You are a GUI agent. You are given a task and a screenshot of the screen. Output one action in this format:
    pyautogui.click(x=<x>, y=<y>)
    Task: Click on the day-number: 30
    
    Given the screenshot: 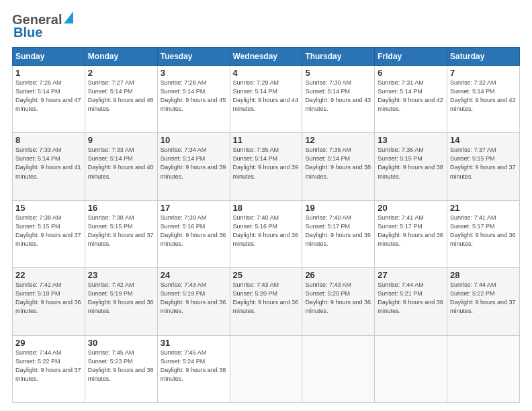 What is the action you would take?
    pyautogui.click(x=121, y=342)
    